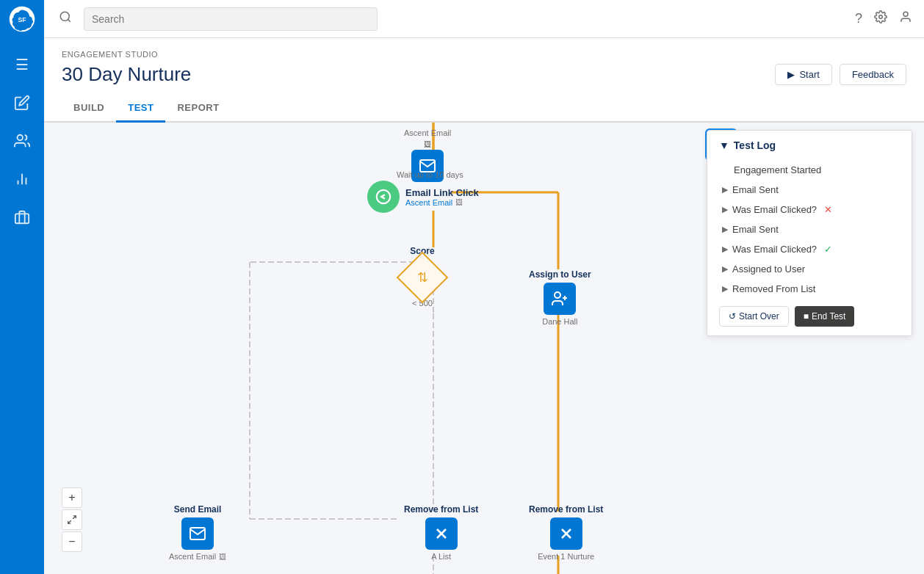  Describe the element at coordinates (72, 520) in the screenshot. I see `zoom-controls: + −` at that location.